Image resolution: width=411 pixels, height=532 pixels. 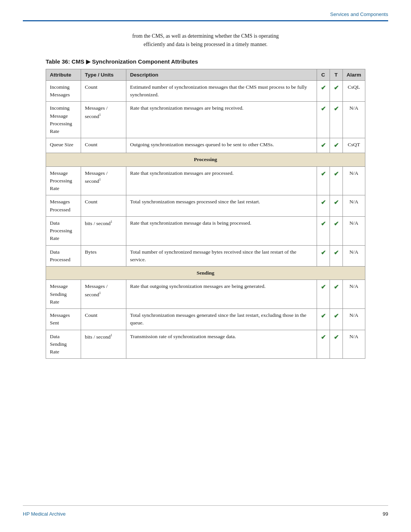 I want to click on footer-rule, so click(x=206, y=506).